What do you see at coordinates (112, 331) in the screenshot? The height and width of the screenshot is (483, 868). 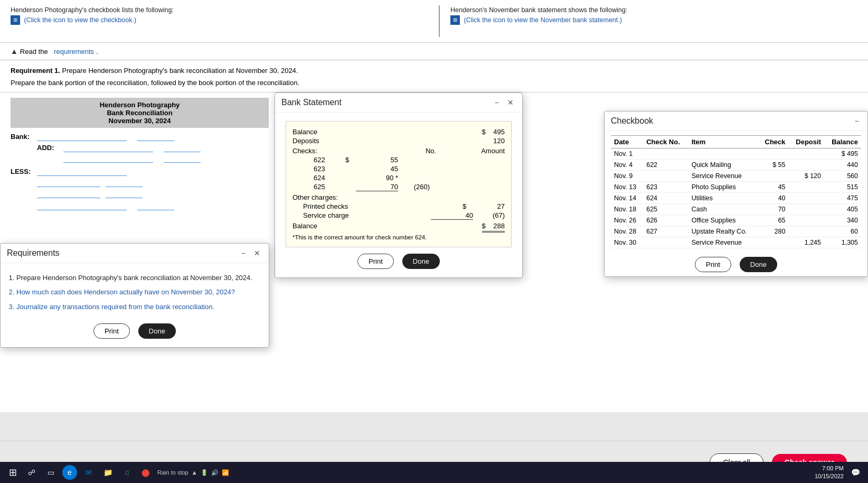 I see `requirements-print-button: Print` at bounding box center [112, 331].